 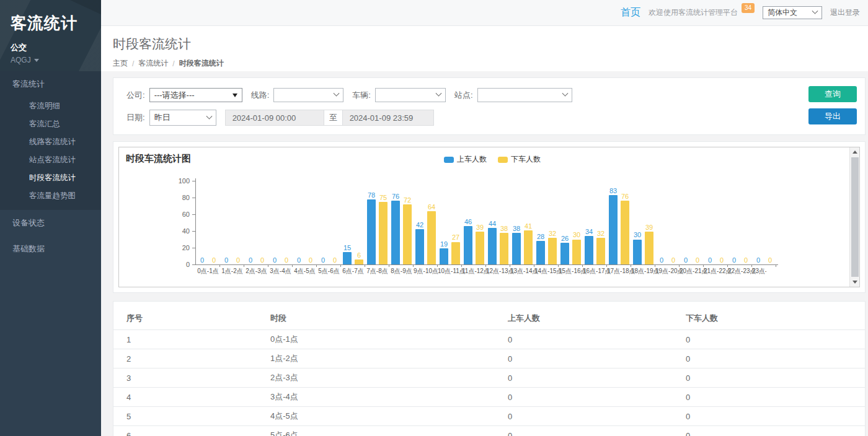 I want to click on x-axis-label: 15点-16点, so click(x=570, y=271).